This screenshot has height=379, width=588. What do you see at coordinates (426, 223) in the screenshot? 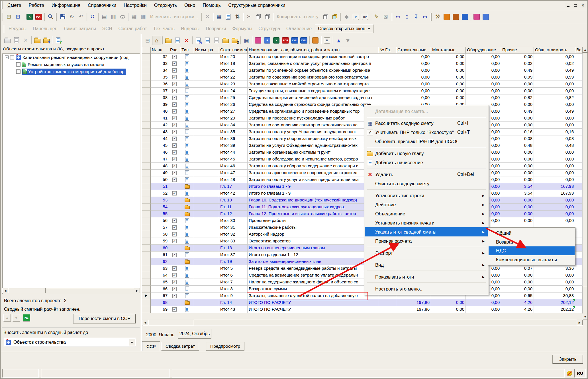
I see `context-menu-item: Установить признак печати▶` at bounding box center [426, 223].